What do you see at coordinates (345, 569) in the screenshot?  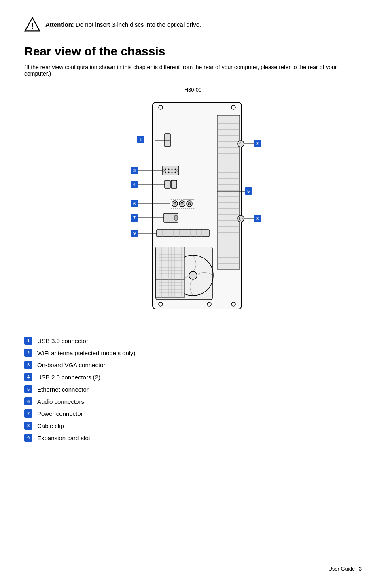 I see `footer: User Guide 3` at bounding box center [345, 569].